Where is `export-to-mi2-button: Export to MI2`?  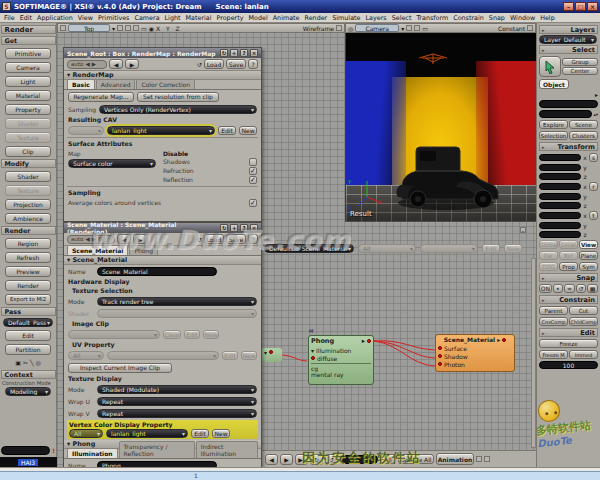
export-to-mi2-button: Export to MI2 is located at coordinates (28, 300).